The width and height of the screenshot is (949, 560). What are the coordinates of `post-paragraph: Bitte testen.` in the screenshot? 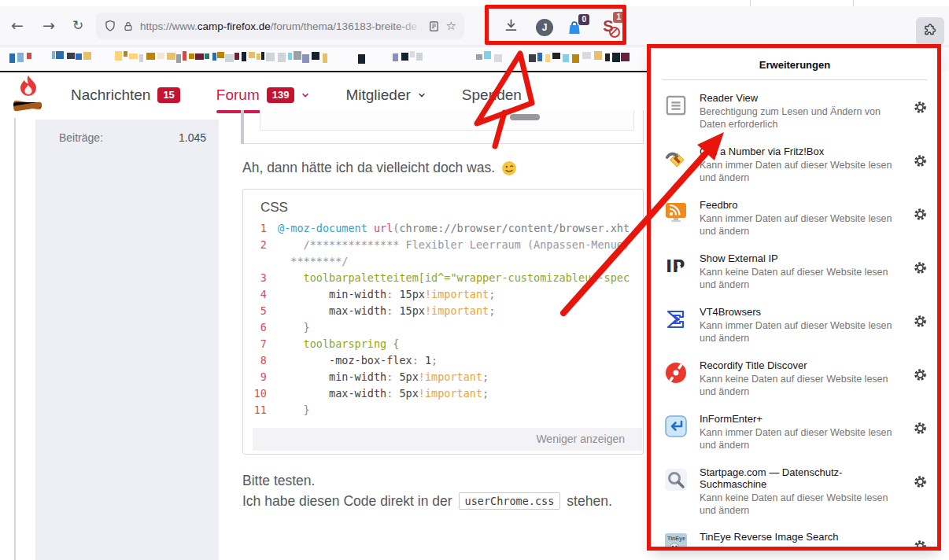 It's located at (279, 481).